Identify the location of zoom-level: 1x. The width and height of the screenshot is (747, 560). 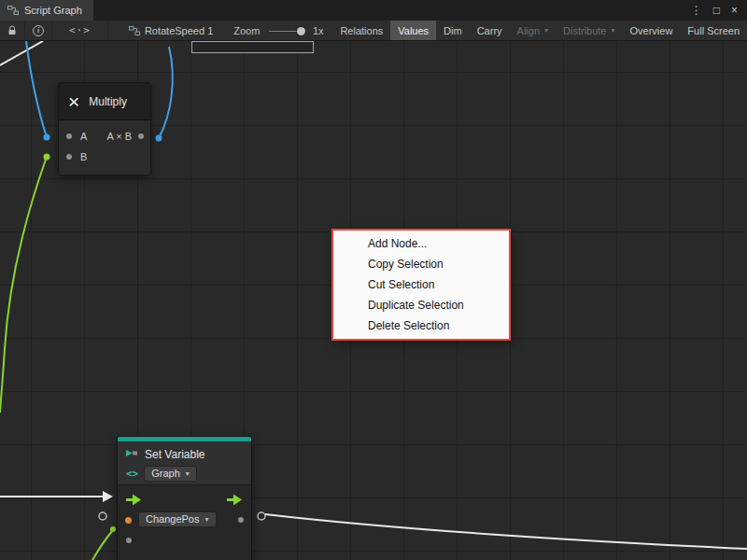
(318, 31).